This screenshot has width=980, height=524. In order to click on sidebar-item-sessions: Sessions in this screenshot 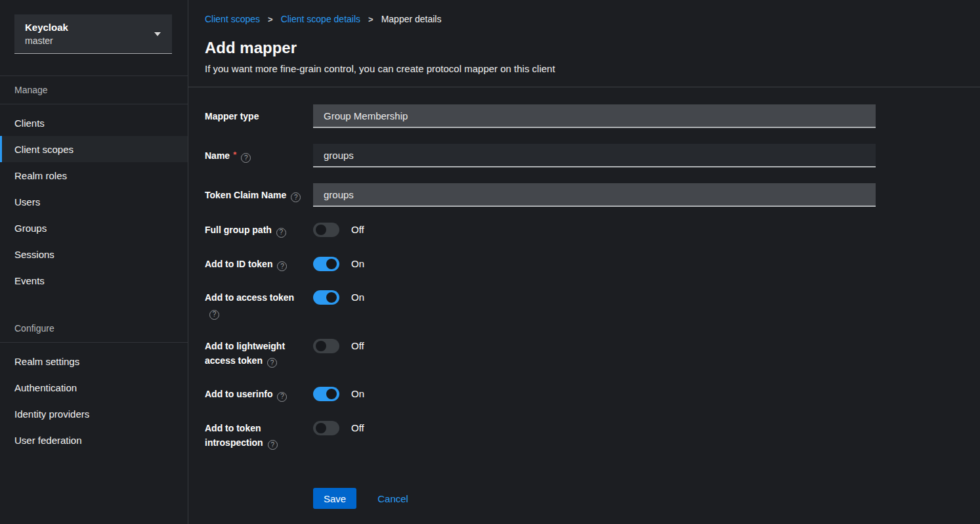, I will do `click(94, 254)`.